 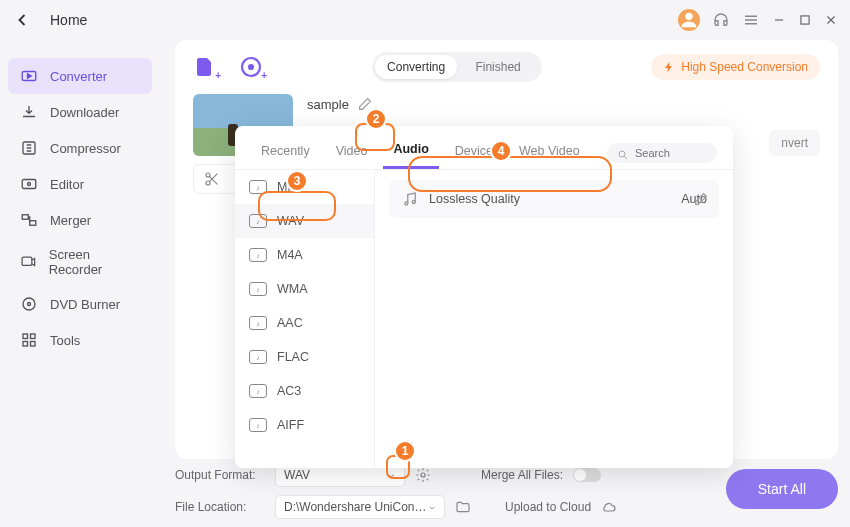 I want to click on format-item-wav: ♪WAV, so click(x=304, y=221).